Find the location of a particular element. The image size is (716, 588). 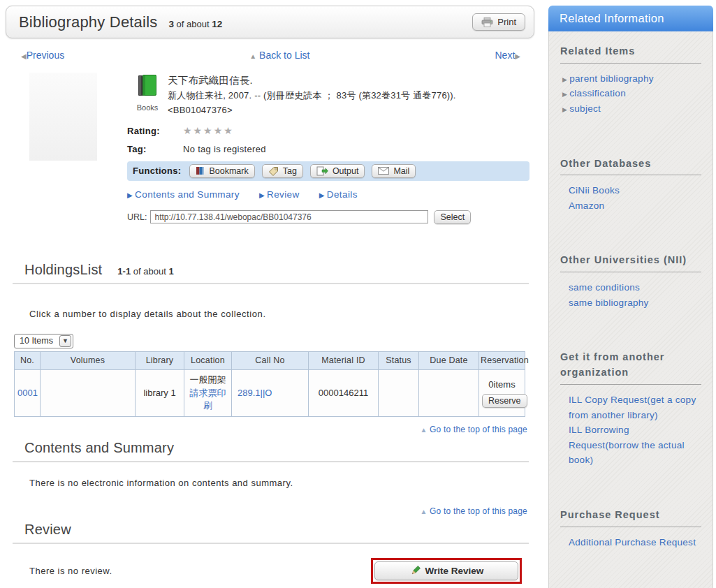

sidebar-link-parent-bibliography: ▶parent bibliography is located at coordinates (631, 79).